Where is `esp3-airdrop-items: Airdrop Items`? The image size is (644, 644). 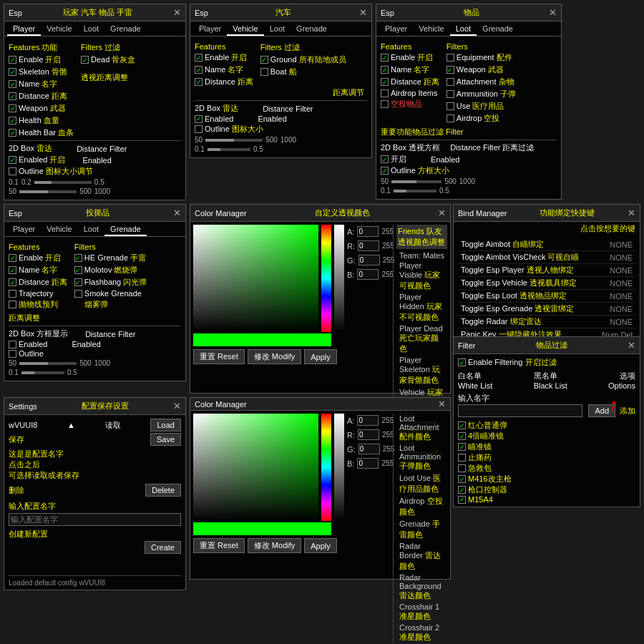
esp3-airdrop-items: Airdrop Items is located at coordinates (410, 93).